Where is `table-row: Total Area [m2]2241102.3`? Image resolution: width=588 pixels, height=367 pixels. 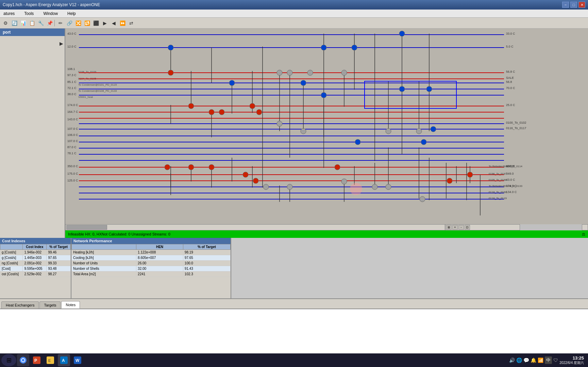 table-row: Total Area [m2]2241102.3 is located at coordinates (151, 274).